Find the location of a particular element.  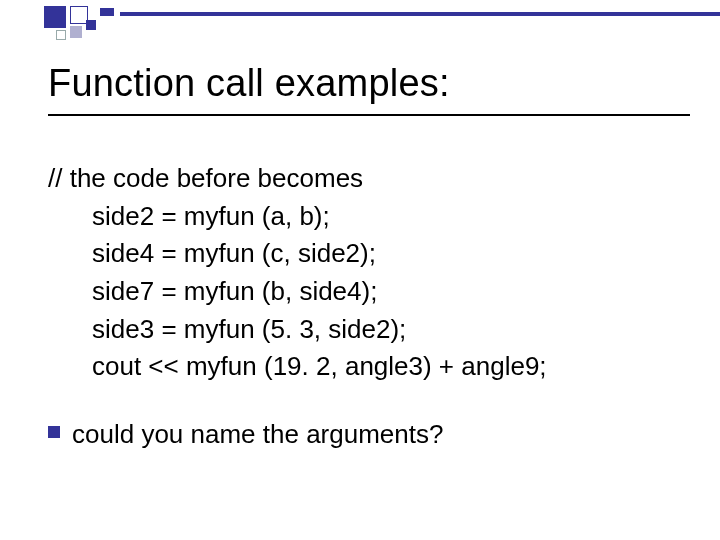

code-line: side3 = myfun (5. 3, side2); is located at coordinates (364, 330).